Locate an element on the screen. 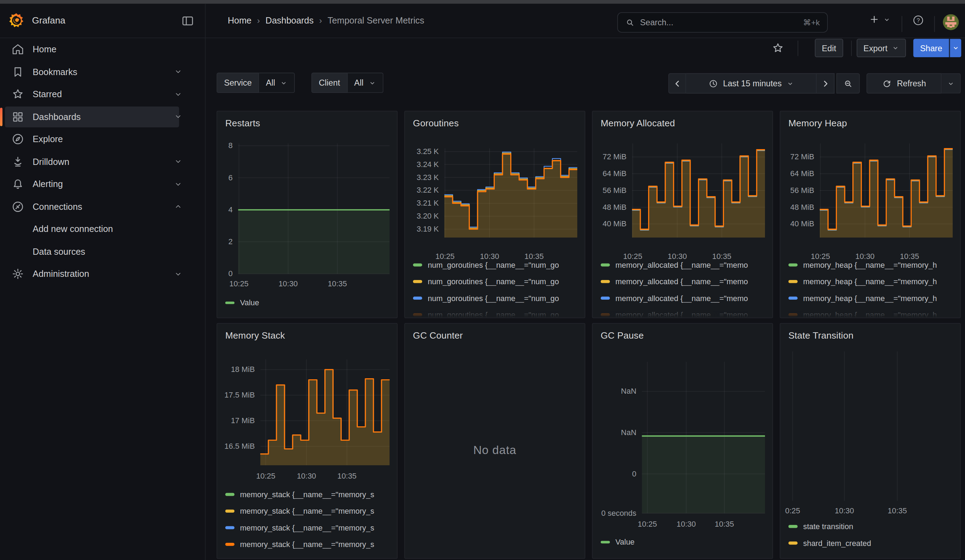 The image size is (965, 560). svg-text: 2 is located at coordinates (231, 242).